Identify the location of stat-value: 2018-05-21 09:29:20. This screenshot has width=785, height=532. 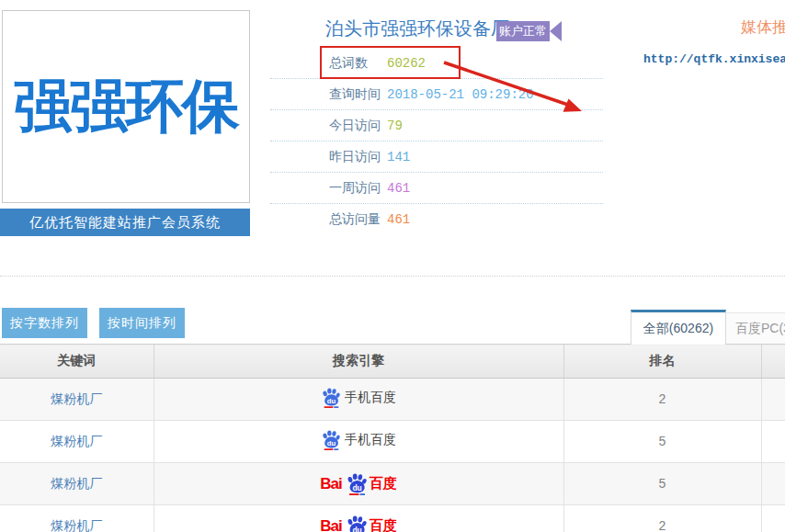
(461, 95).